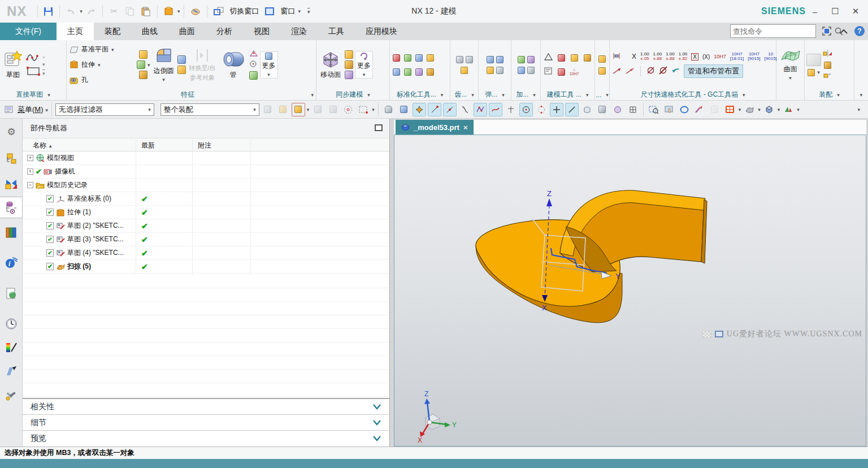 This screenshot has height=468, width=868. I want to click on move-component-icon, so click(827, 66).